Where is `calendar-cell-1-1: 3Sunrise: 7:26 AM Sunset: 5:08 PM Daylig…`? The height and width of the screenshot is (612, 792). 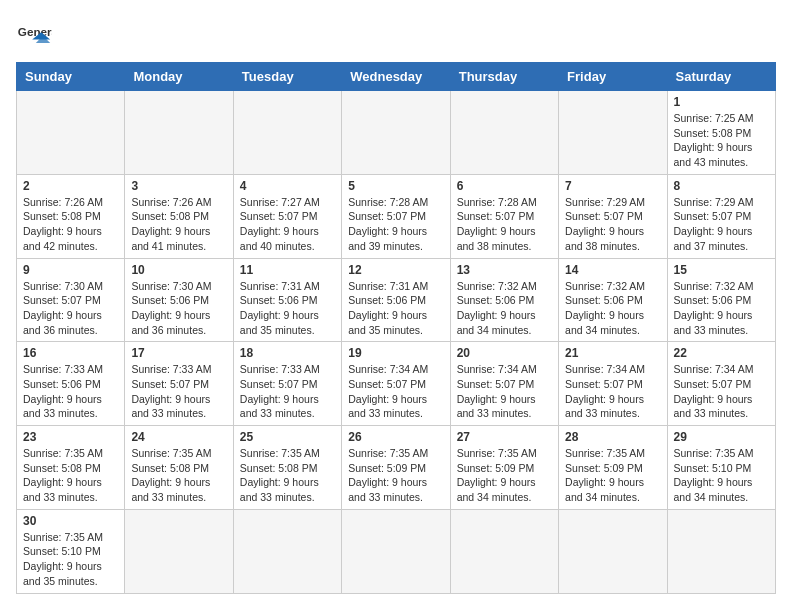
calendar-cell-1-1: 3Sunrise: 7:26 AM Sunset: 5:08 PM Daylig… is located at coordinates (179, 216).